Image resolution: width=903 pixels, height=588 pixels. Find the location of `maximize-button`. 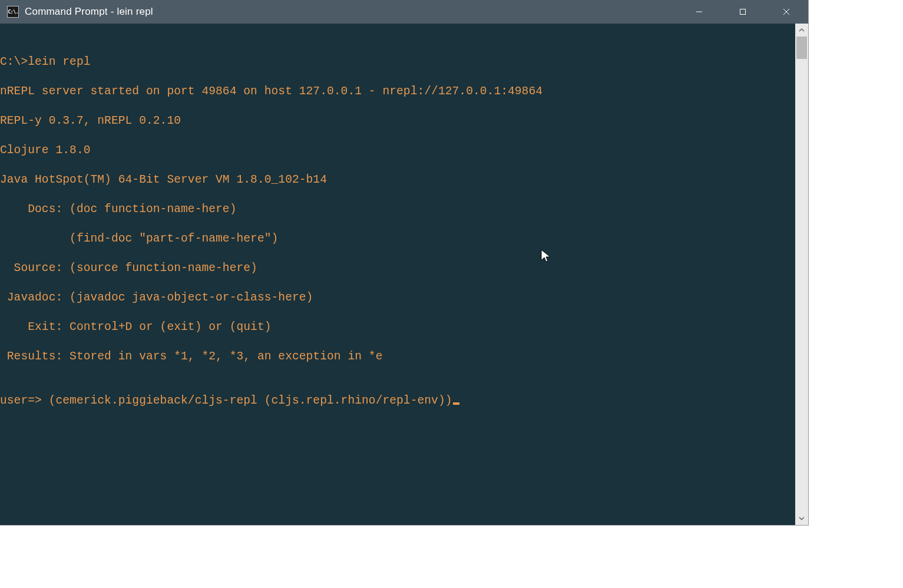

maximize-button is located at coordinates (743, 12).